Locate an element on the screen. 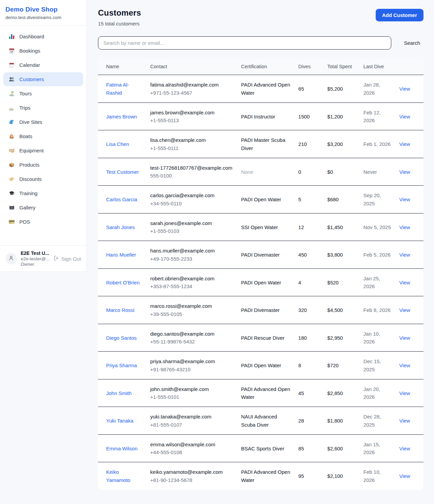 This screenshot has width=434, height=504. contact-cell: james.brown@example.com+1-555-0113 is located at coordinates (192, 116).